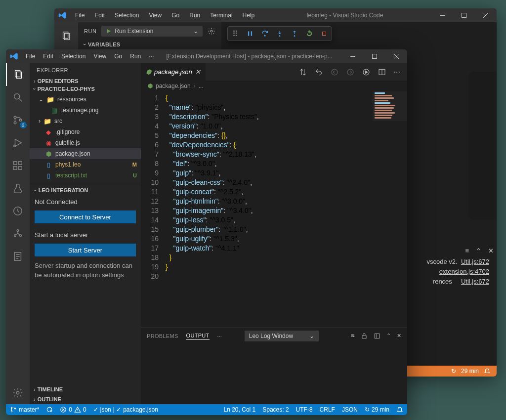 This screenshot has width=506, height=420. What do you see at coordinates (85, 99) in the screenshot?
I see `folder-ressources: ⌄📁ressources` at bounding box center [85, 99].